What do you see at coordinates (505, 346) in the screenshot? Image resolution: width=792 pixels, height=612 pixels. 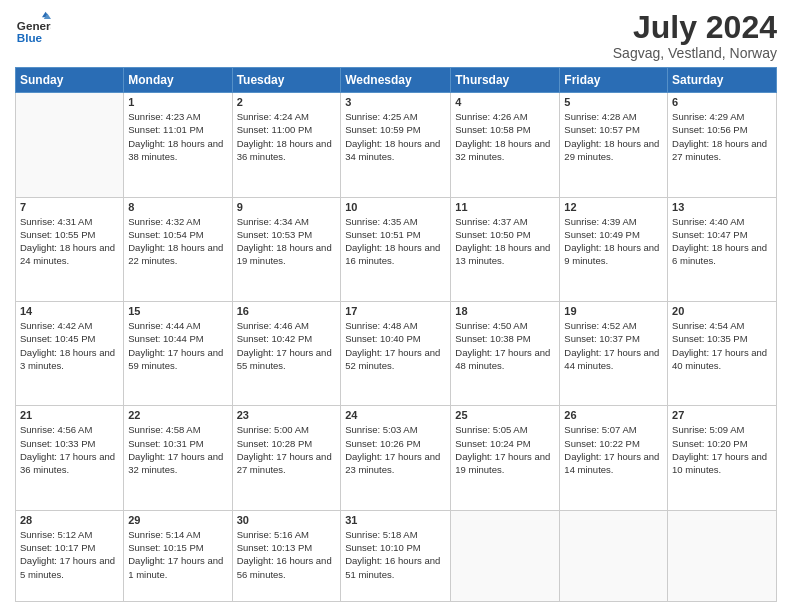 I see `day-info: Sunrise: 4:50 AM Sunset: 10:38 PM Daylig…` at bounding box center [505, 346].